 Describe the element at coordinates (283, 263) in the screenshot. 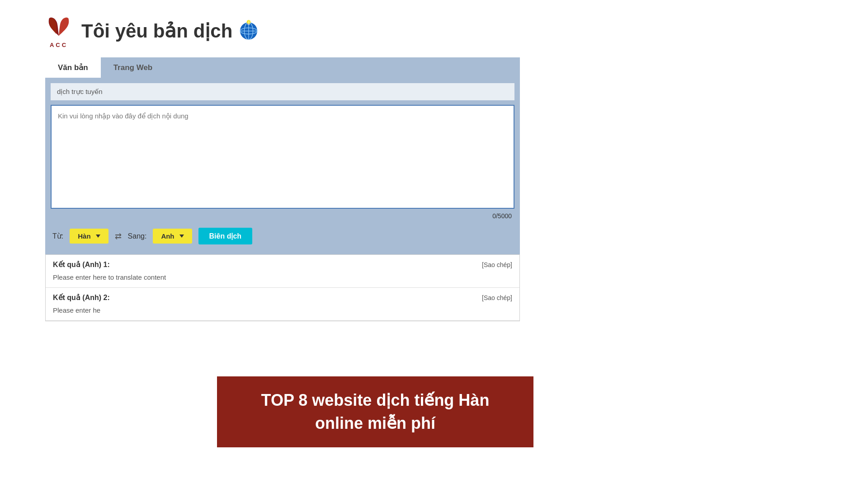

I see `result-1-header: Kết quả (Anh) 1: [Sao chép]` at that location.